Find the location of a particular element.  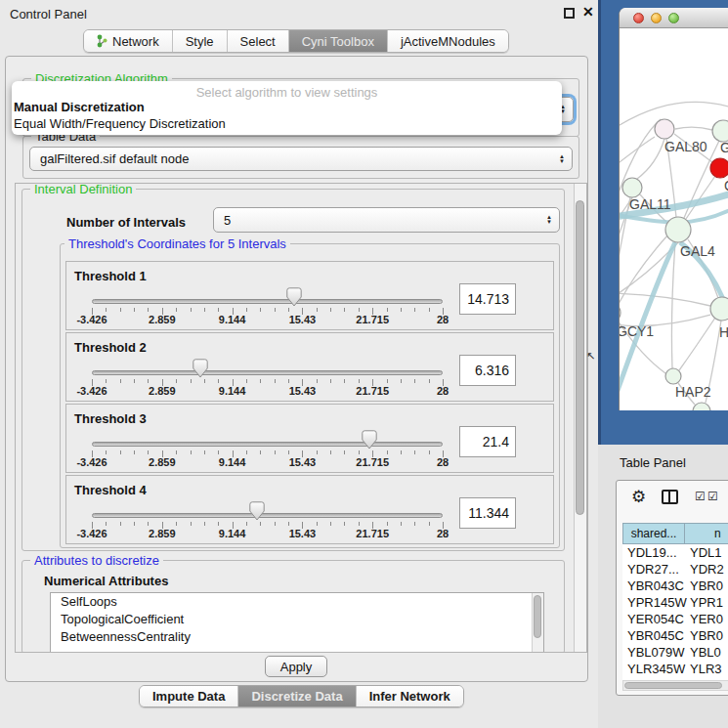

popup-item-equal-width-frequency: Equal Width/Frequency Discretization is located at coordinates (119, 123).